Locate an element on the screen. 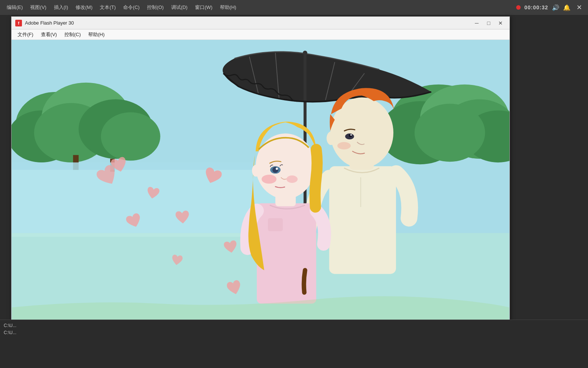 This screenshot has width=588, height=368. menu-control: 控制(O) is located at coordinates (156, 7).